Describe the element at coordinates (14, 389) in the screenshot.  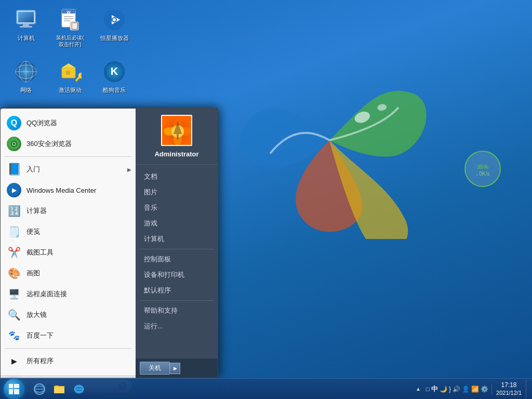
I see `start-button` at that location.